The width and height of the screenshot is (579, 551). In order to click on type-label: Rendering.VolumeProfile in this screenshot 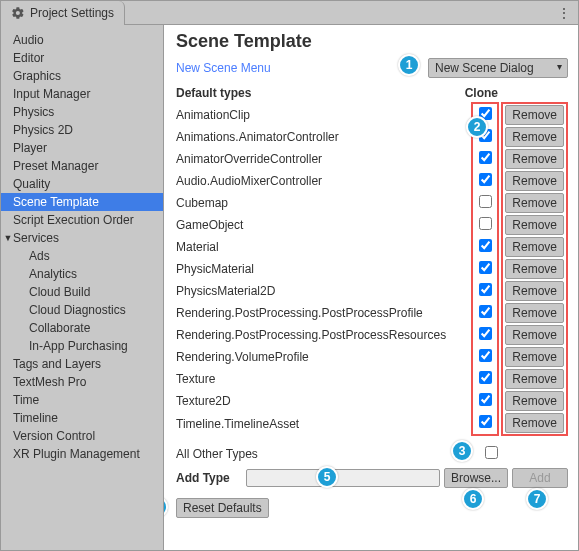, I will do `click(324, 357)`.